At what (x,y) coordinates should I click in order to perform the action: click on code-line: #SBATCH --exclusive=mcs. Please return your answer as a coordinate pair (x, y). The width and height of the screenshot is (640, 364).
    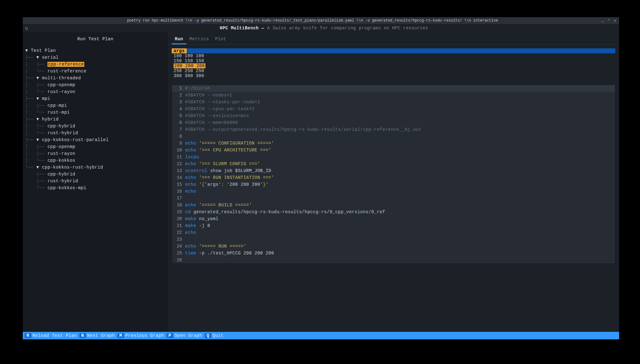
    Looking at the image, I should click on (217, 116).